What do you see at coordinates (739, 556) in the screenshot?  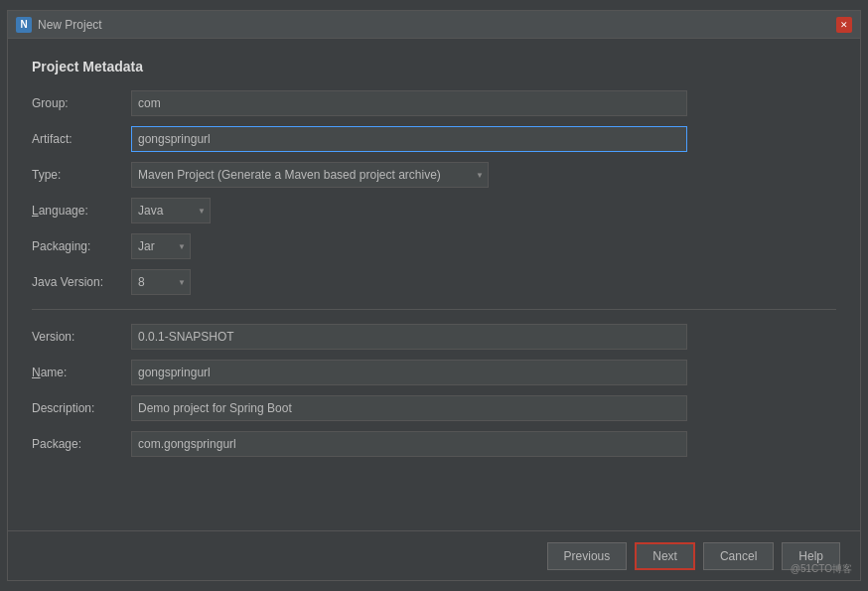 I see `cancel-button: Cancel` at bounding box center [739, 556].